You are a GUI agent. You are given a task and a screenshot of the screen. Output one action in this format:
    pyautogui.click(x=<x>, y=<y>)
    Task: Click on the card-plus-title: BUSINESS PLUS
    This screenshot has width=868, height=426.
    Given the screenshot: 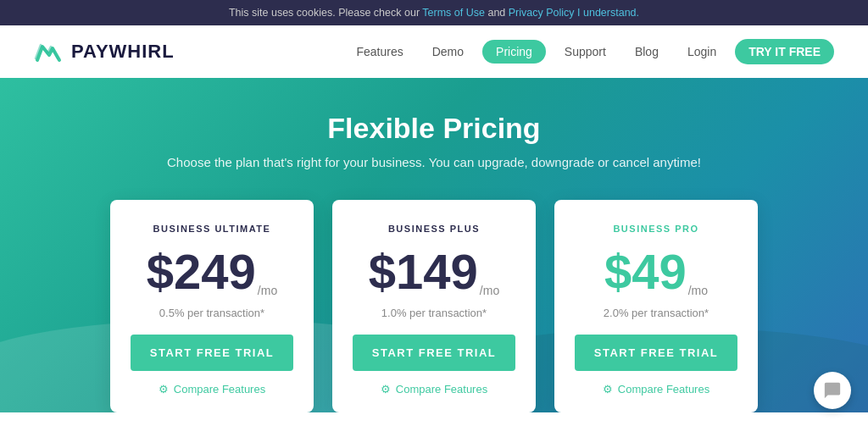 What is the action you would take?
    pyautogui.click(x=434, y=229)
    